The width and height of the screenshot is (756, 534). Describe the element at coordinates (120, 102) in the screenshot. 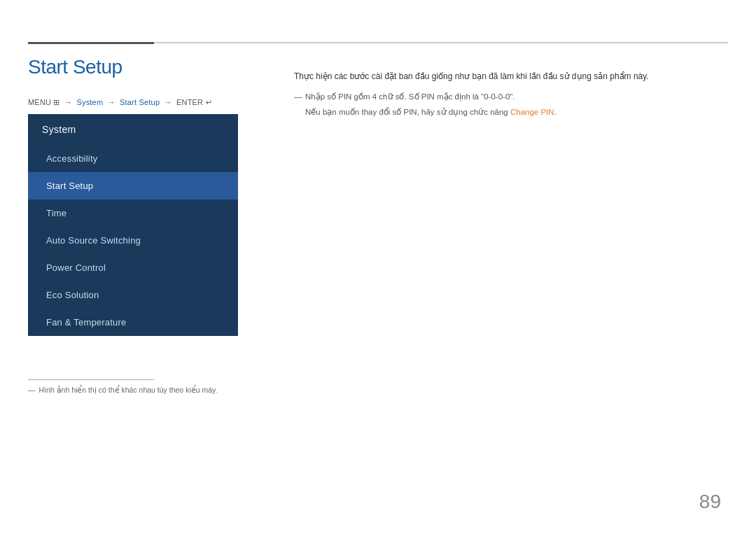

I see `breadcrumb: MENU ⊞ → System → Start Setup → ENTER ↵` at that location.